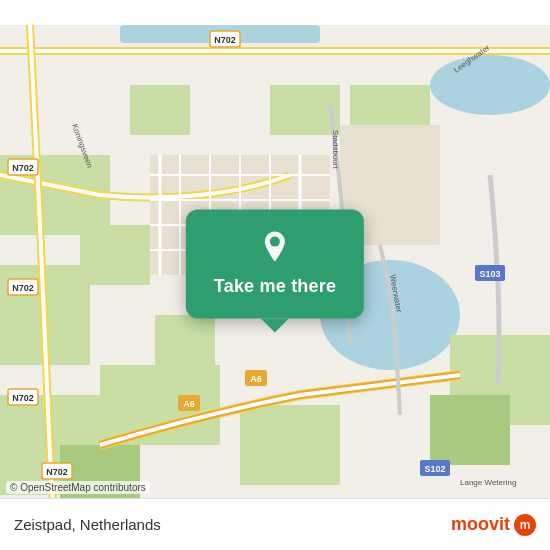 The image size is (550, 550). I want to click on osm-attribution: © OpenStreetMap contributors, so click(78, 488).